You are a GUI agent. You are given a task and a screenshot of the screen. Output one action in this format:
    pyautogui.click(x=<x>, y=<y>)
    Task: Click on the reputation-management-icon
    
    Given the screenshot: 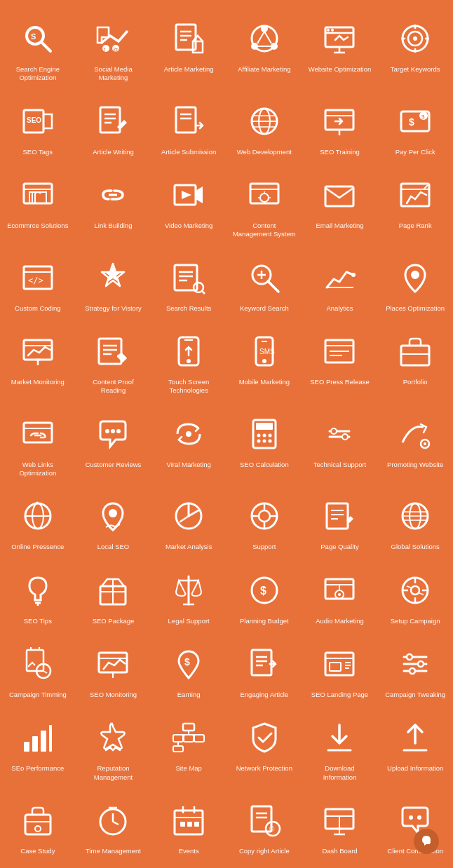 What is the action you would take?
    pyautogui.click(x=113, y=738)
    